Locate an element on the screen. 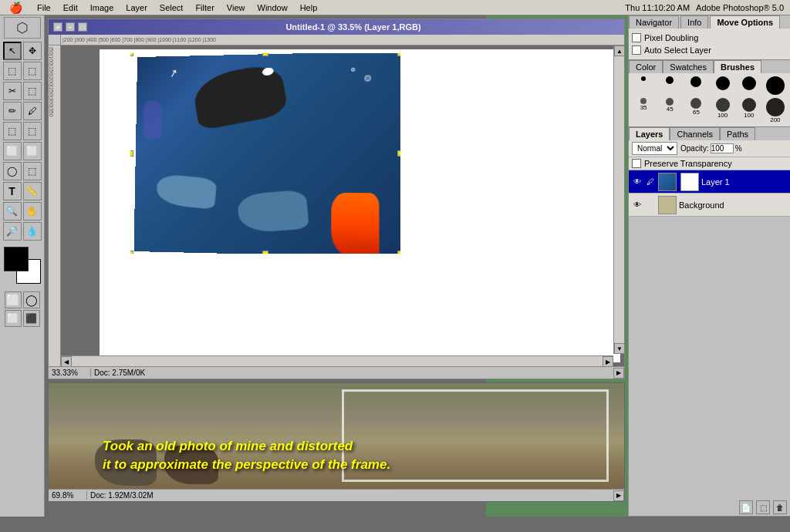 The image size is (790, 532). menu-layer: Layer is located at coordinates (137, 8).